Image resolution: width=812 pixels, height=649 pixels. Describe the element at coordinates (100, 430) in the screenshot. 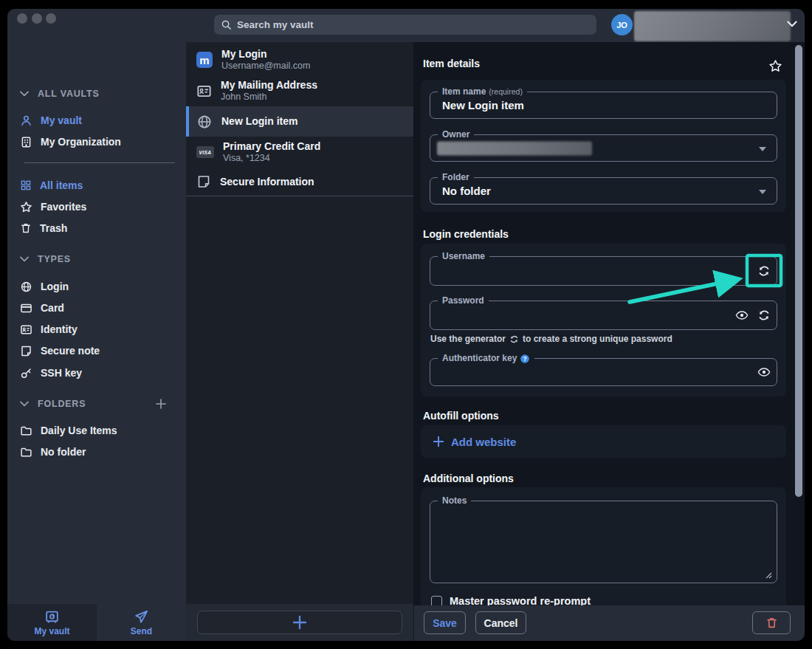

I see `sidebar-item-daily-use-items: Daily Use Items` at that location.